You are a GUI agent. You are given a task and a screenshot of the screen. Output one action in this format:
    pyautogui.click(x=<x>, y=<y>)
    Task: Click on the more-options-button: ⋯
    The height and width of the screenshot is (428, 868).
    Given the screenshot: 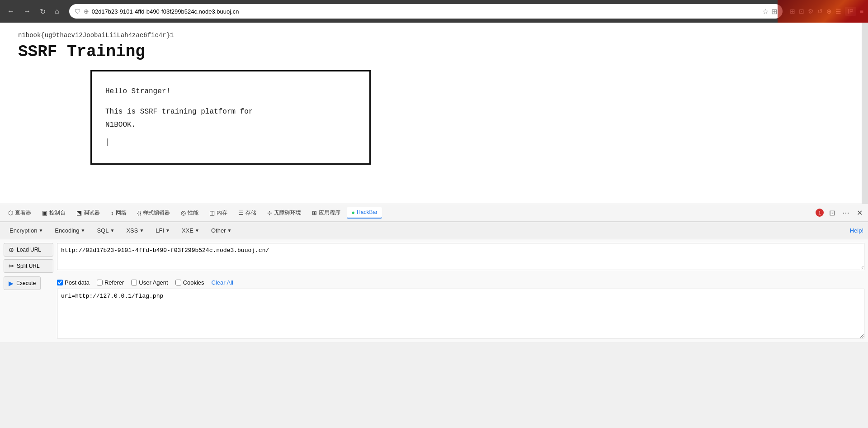 What is the action you would take?
    pyautogui.click(x=846, y=213)
    